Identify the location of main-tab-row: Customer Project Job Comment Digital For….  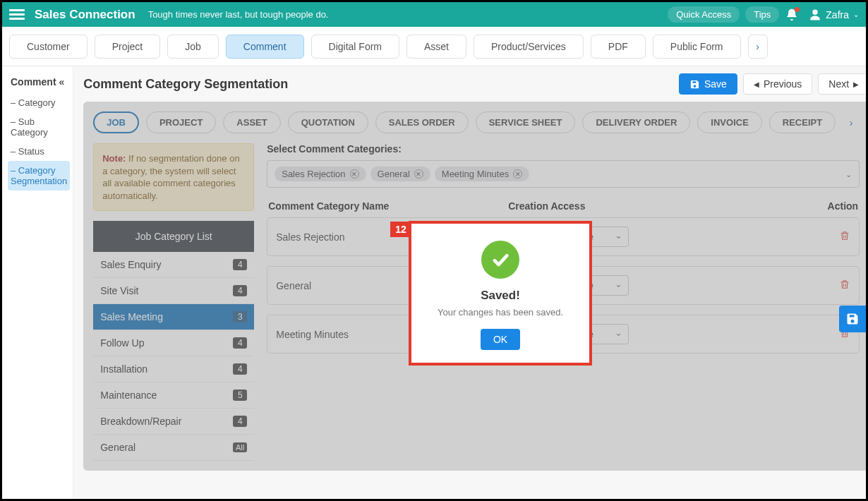
(434, 47).